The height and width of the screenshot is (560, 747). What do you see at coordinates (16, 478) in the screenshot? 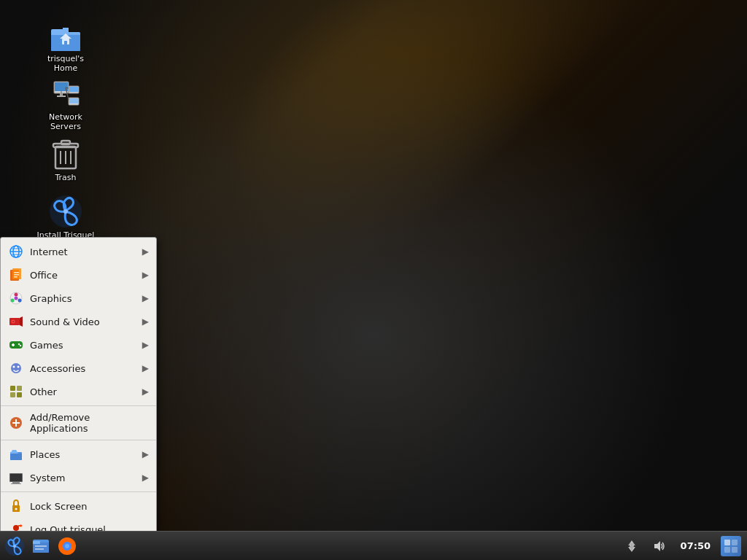
I see `system-icon` at bounding box center [16, 478].